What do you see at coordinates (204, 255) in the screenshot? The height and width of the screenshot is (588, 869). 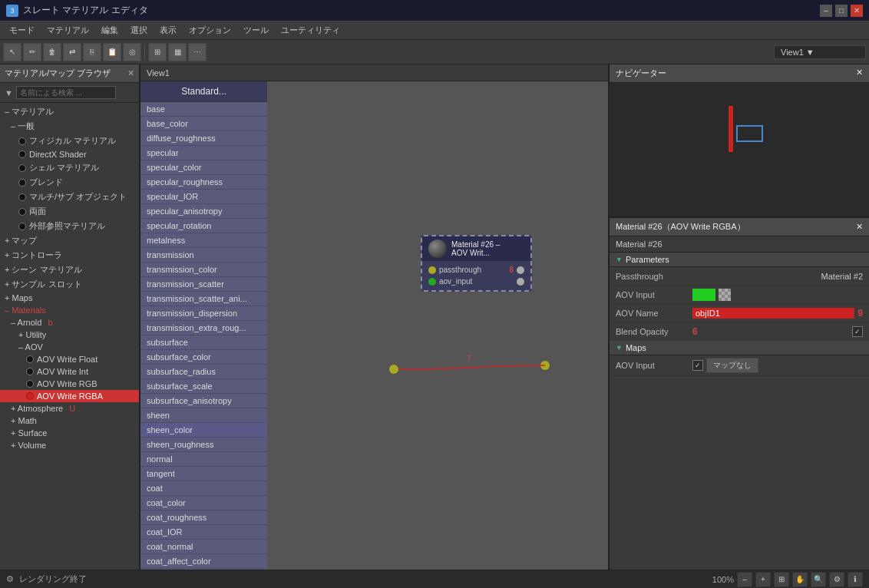 I see `node-list-item-transmission: transmission` at bounding box center [204, 255].